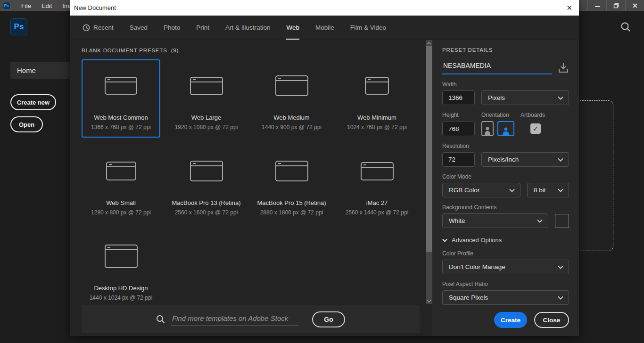 The image size is (644, 343). Describe the element at coordinates (19, 27) in the screenshot. I see `photoshop-logo: Ps` at that location.